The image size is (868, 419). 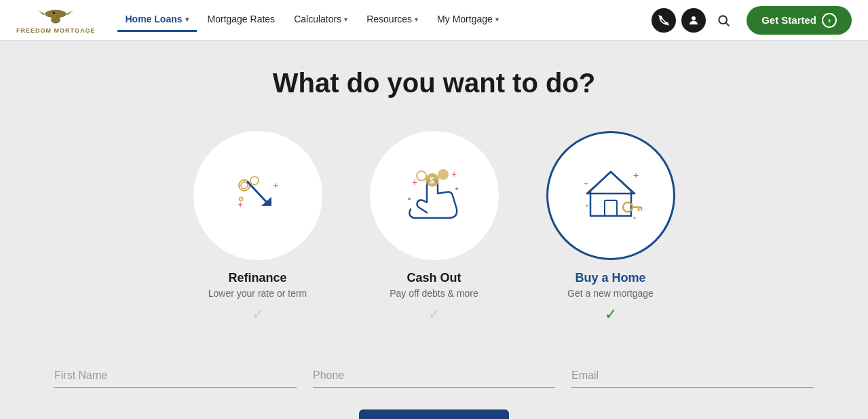 What do you see at coordinates (56, 31) in the screenshot?
I see `logo-text: Freedom Mortgage` at bounding box center [56, 31].